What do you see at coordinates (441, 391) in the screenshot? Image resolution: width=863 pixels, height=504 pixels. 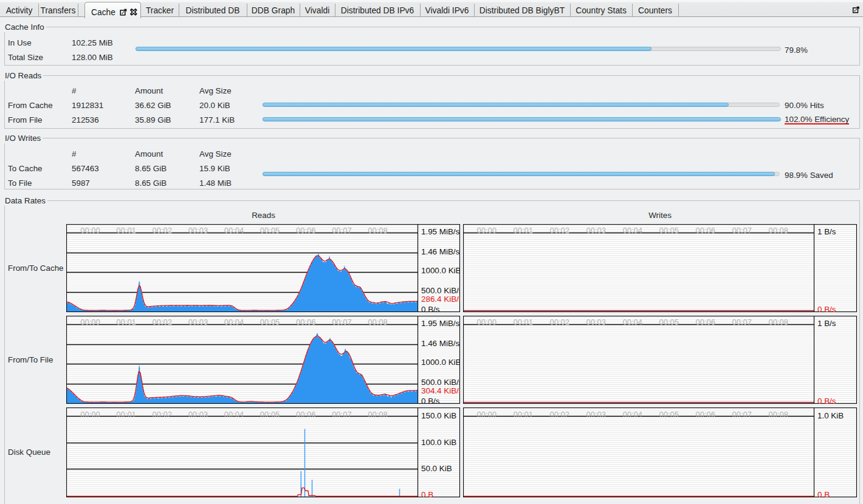 I see `svg-text: 304.4 KiB/s` at bounding box center [441, 391].